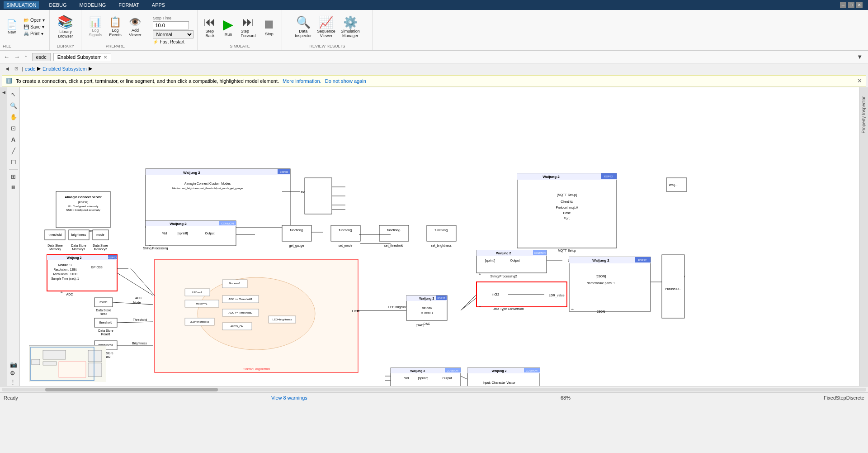  Describe the element at coordinates (228, 26) in the screenshot. I see `run-button: ▶ Run` at that location.